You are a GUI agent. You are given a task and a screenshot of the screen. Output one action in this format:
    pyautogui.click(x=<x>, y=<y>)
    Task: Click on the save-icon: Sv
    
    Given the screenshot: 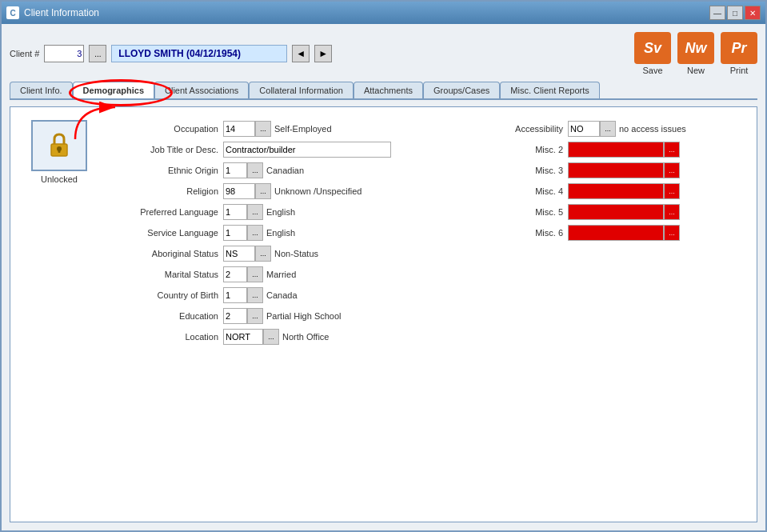 What is the action you would take?
    pyautogui.click(x=653, y=48)
    